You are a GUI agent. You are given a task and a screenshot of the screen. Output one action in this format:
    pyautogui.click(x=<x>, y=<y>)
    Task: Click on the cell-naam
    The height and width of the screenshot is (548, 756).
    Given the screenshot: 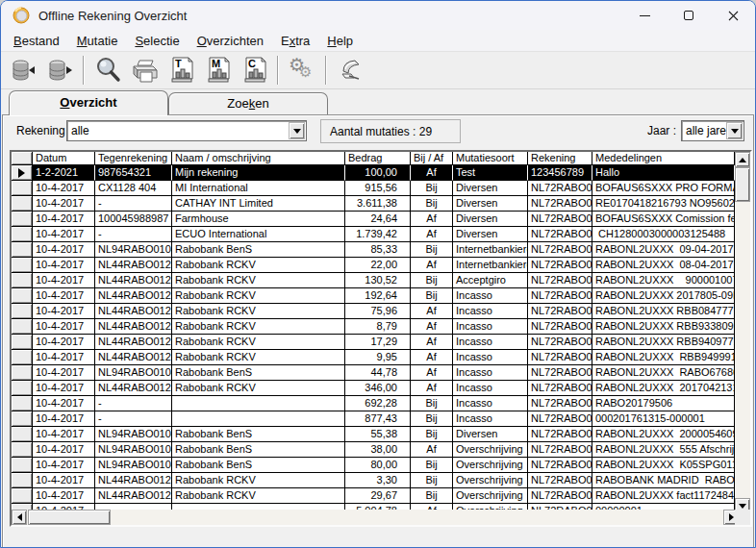 What is the action you would take?
    pyautogui.click(x=259, y=419)
    